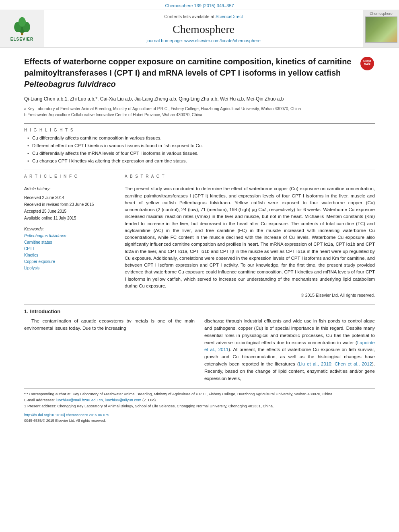  Describe the element at coordinates (250, 237) in the screenshot. I see `abstract-text: The present study was conducted to deter…` at that location.